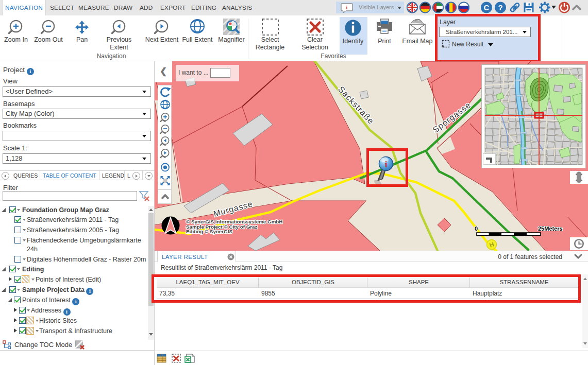 The image size is (588, 365). I want to click on svg-text: 25Meters, so click(550, 229).